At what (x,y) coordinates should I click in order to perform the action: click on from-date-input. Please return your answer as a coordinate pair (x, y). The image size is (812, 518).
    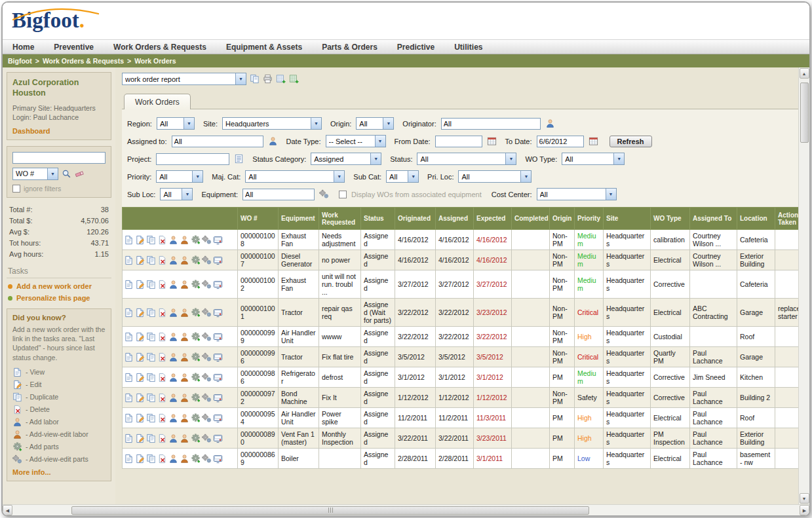
    Looking at the image, I should click on (459, 141).